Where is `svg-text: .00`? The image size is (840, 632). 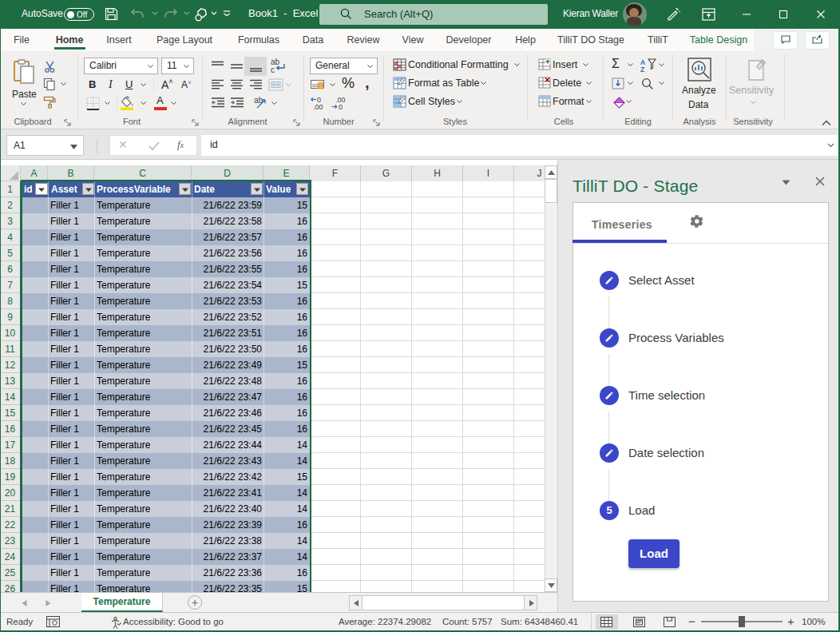 svg-text: .00 is located at coordinates (318, 107).